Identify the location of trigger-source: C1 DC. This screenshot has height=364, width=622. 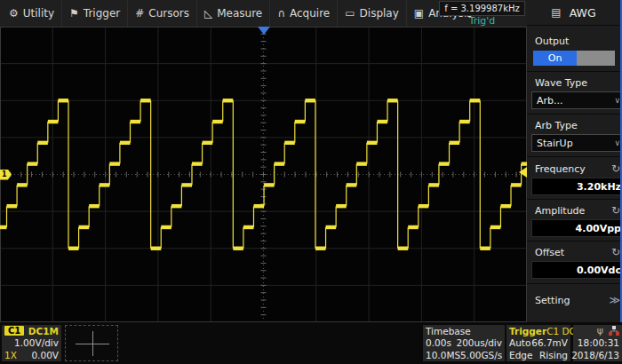
(562, 331).